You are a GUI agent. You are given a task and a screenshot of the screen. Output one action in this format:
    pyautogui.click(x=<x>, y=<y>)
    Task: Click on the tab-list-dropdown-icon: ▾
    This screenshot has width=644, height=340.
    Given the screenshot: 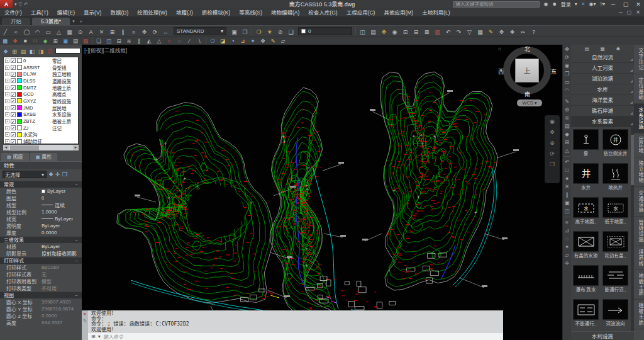 What is the action you would take?
    pyautogui.click(x=74, y=21)
    